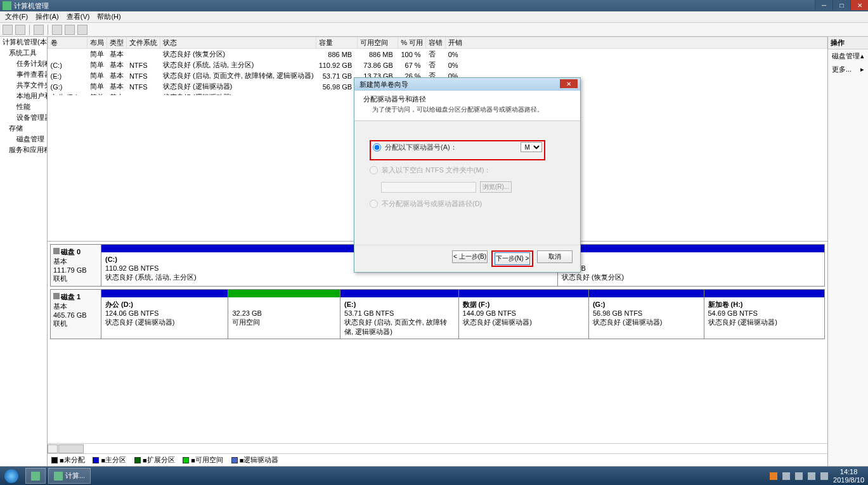 This screenshot has width=868, height=485. I want to click on cancel-button: 取消, so click(555, 257).